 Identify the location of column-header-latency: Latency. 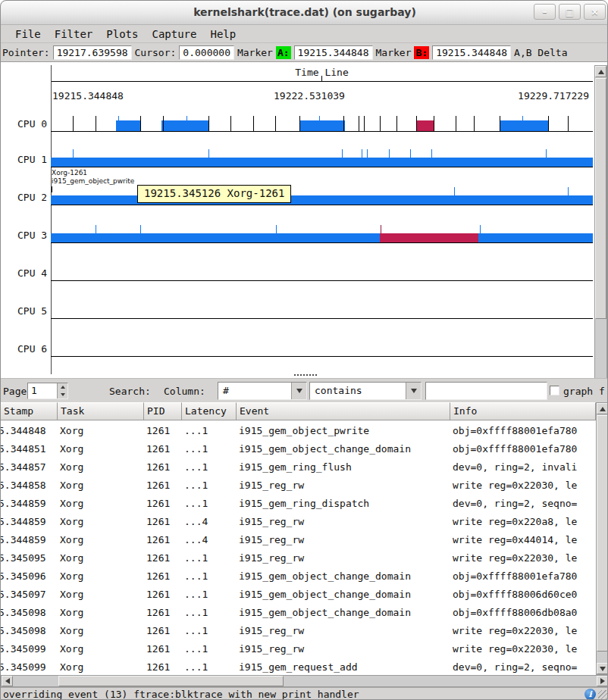
(209, 411).